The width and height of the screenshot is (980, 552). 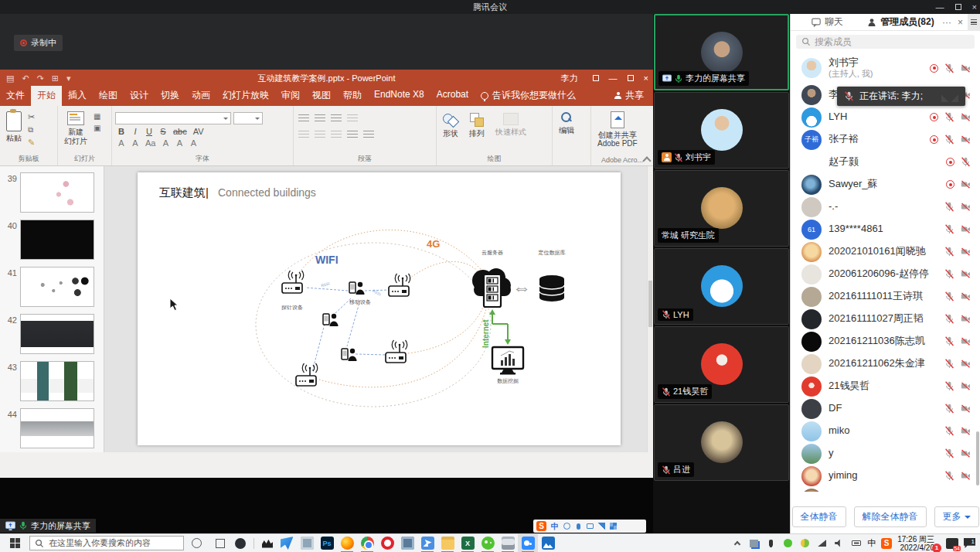 What do you see at coordinates (52, 243) in the screenshot?
I see `slide-thumbnail: 40` at bounding box center [52, 243].